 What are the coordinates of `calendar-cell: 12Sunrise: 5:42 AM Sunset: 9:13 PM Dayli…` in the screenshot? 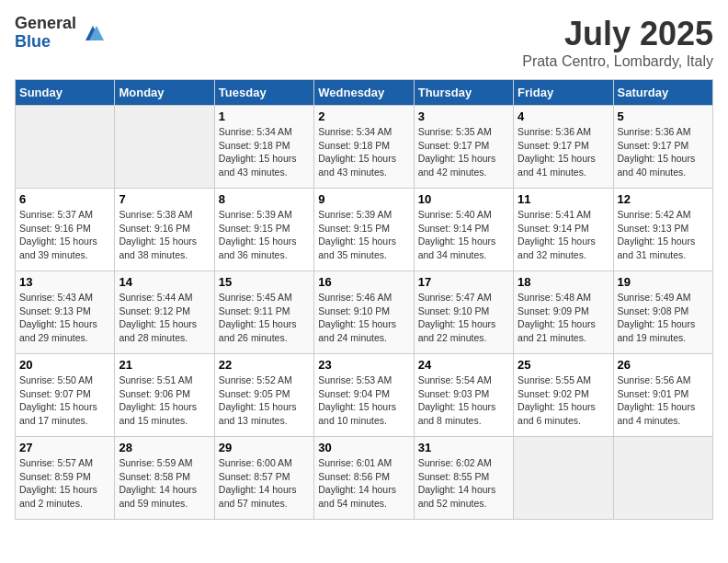 It's located at (663, 230).